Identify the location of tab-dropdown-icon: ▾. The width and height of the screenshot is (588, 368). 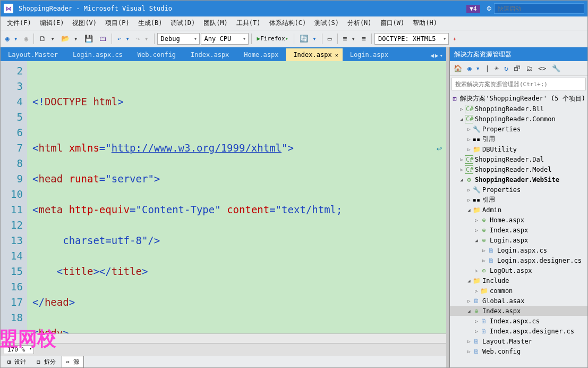
(441, 55).